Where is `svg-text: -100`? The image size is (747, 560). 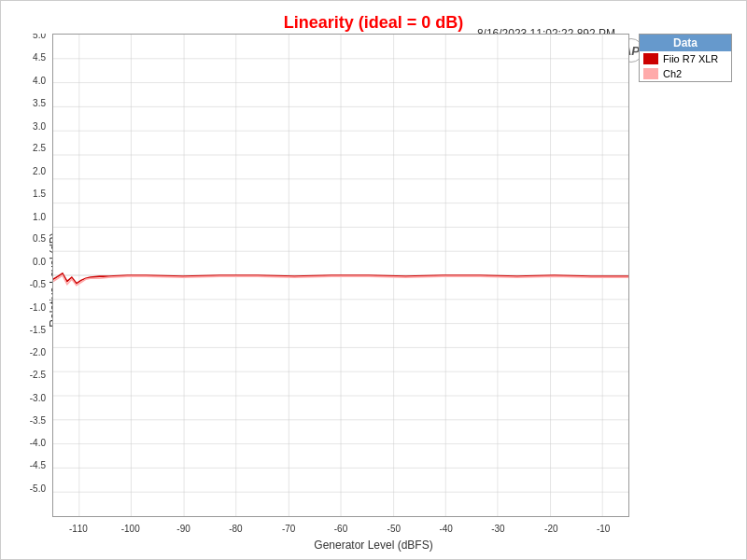 svg-text: -100 is located at coordinates (131, 528).